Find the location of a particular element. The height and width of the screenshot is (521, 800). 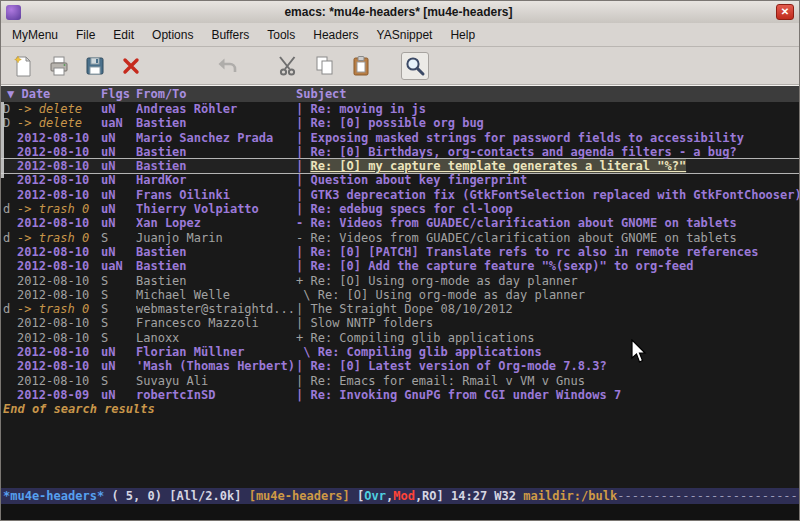

email-subject-cell: | Re: [0] Latest version of Org-mode 7.8… is located at coordinates (548, 366).